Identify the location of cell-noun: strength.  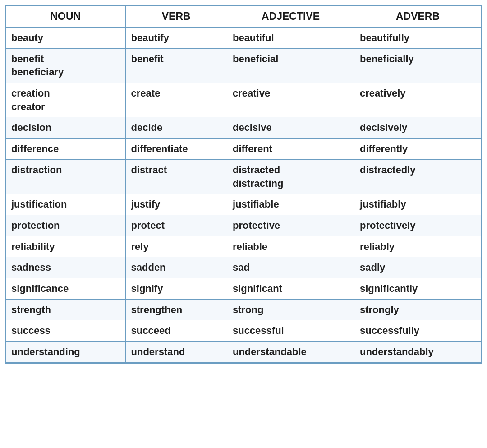
(66, 309).